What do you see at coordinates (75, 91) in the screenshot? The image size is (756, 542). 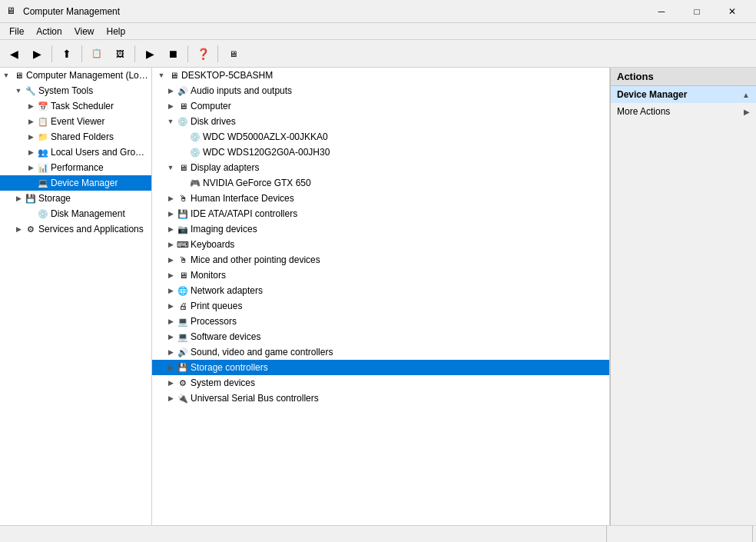 I see `tree-item-system-tools: ▼ 🔧 System Tools` at bounding box center [75, 91].